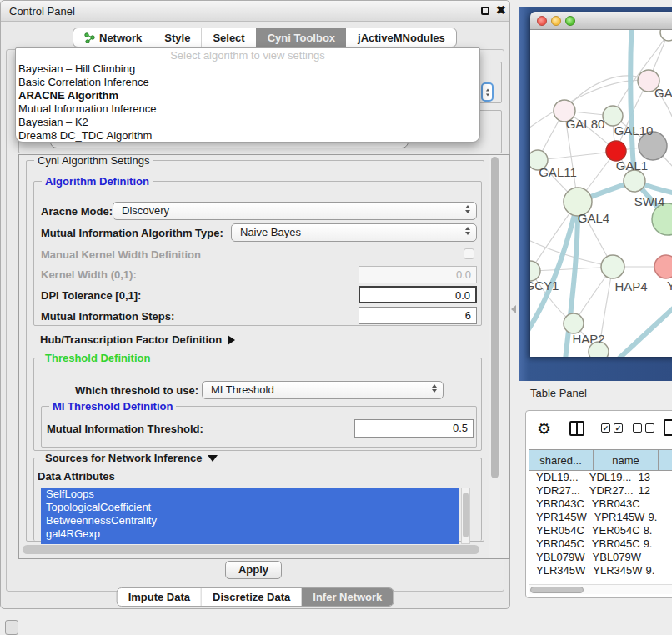 The width and height of the screenshot is (672, 635). Describe the element at coordinates (301, 38) in the screenshot. I see `tab-cyni-toolbox: Cyni Toolbox` at that location.